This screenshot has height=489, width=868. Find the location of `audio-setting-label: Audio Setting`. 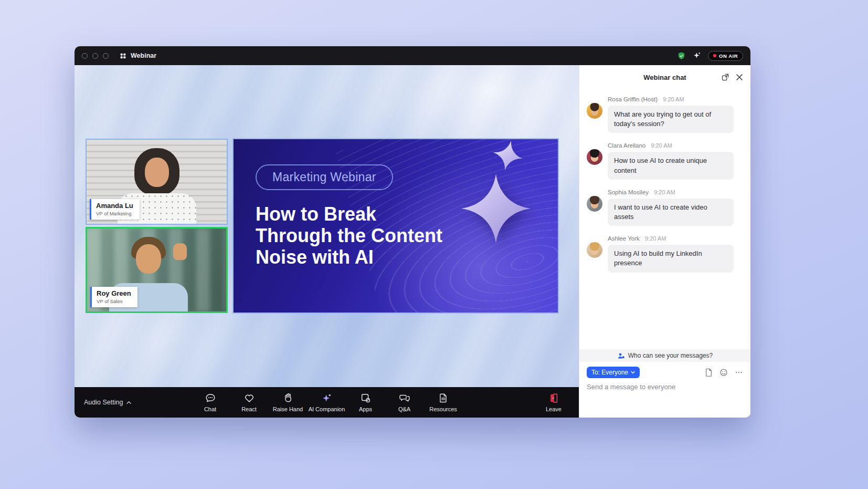

audio-setting-label: Audio Setting is located at coordinates (103, 402).